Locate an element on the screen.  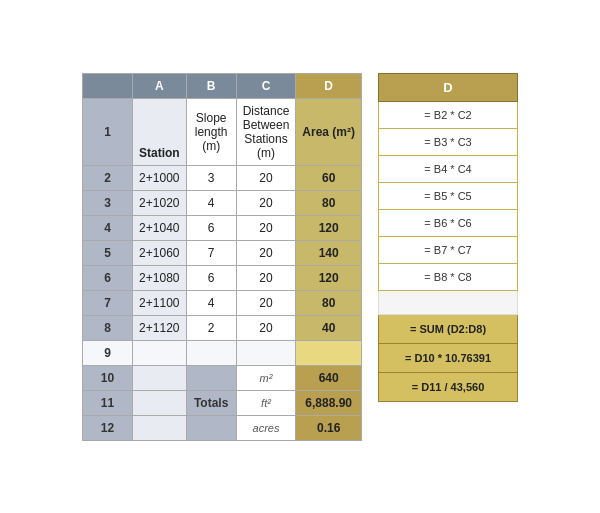
row-num-9: 9 is located at coordinates (107, 352).